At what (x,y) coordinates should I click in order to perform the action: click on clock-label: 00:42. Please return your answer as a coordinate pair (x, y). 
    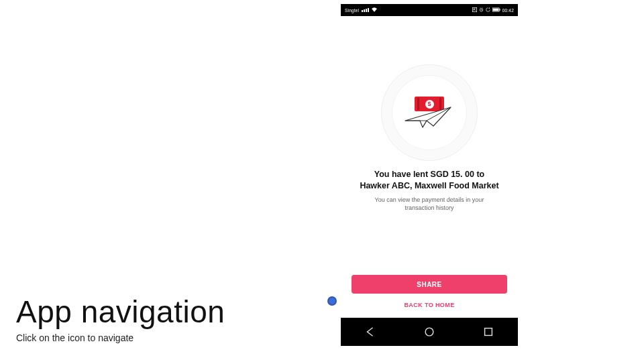
    Looking at the image, I should click on (508, 11).